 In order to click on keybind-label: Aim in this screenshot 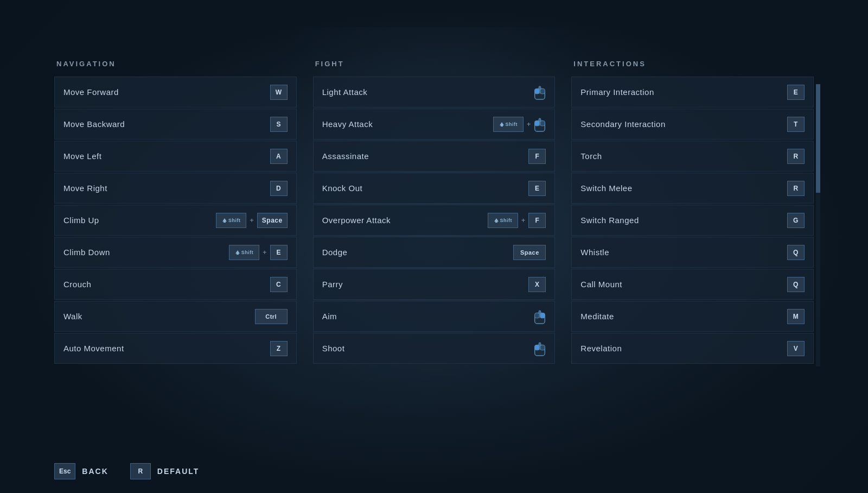, I will do `click(330, 316)`.